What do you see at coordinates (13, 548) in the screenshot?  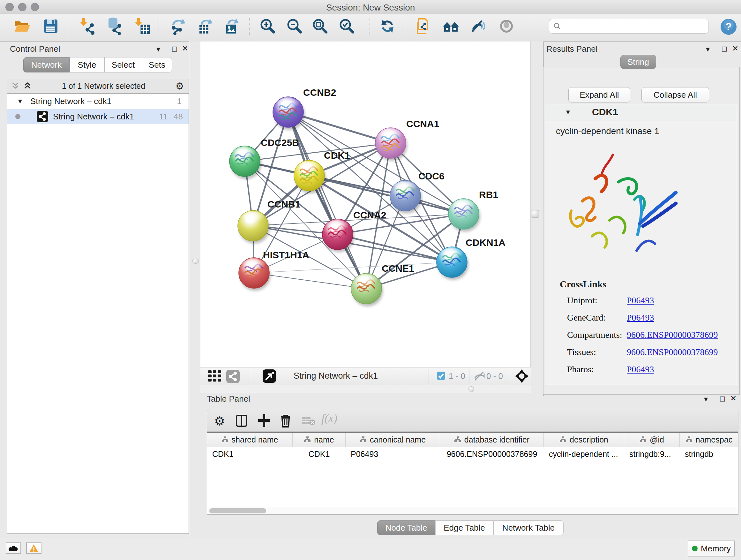 I see `cloud-button` at bounding box center [13, 548].